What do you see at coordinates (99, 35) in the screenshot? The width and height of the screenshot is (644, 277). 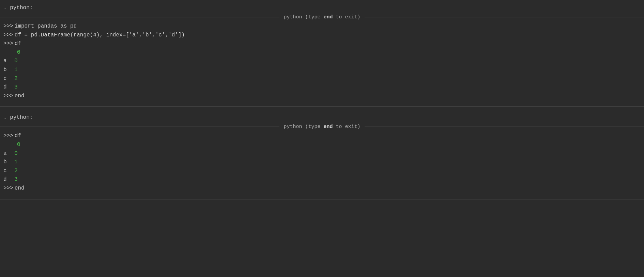 I see `code-text: df = pd.DataFrame(range(4), index=['a','…` at bounding box center [99, 35].